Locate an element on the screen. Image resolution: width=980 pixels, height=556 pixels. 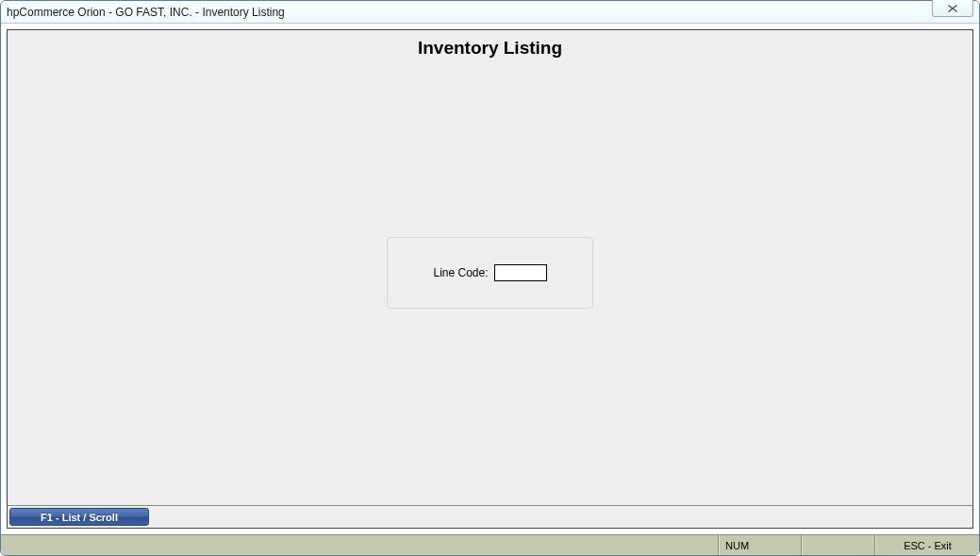
close-button is located at coordinates (953, 8).